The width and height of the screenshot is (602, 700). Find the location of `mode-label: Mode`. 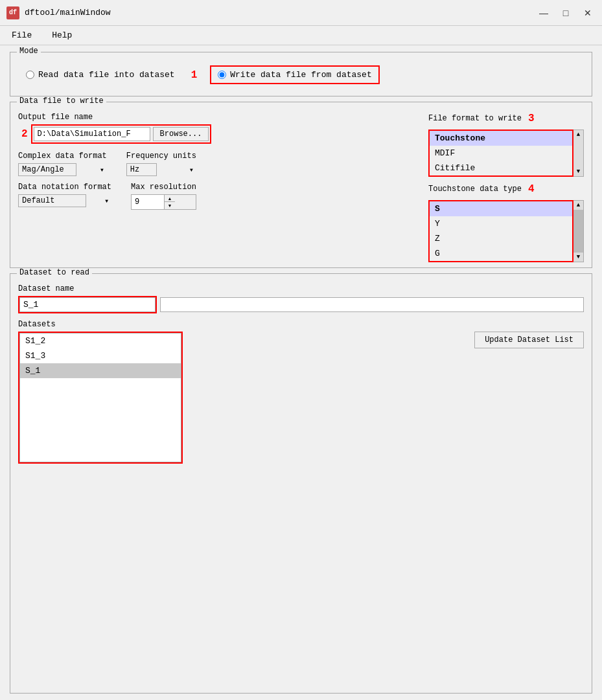

mode-label: Mode is located at coordinates (29, 51).